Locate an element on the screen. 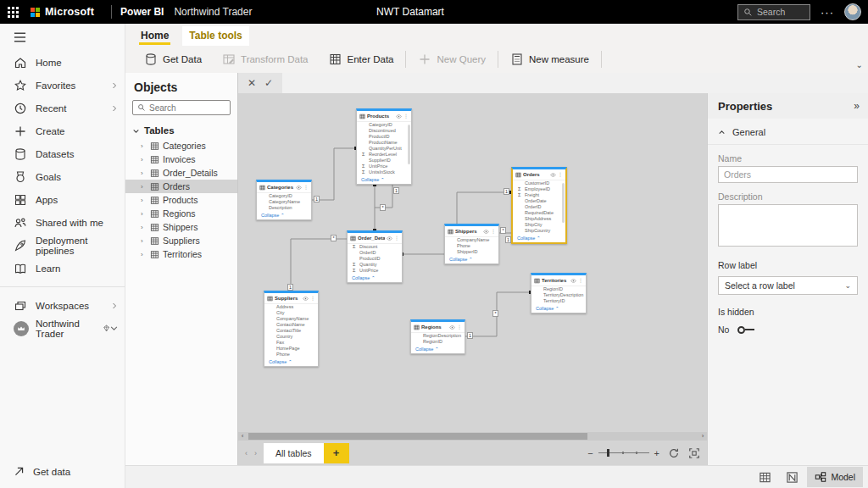 This screenshot has height=488, width=868. objects-table-invoices: ›Invoices is located at coordinates (181, 159).